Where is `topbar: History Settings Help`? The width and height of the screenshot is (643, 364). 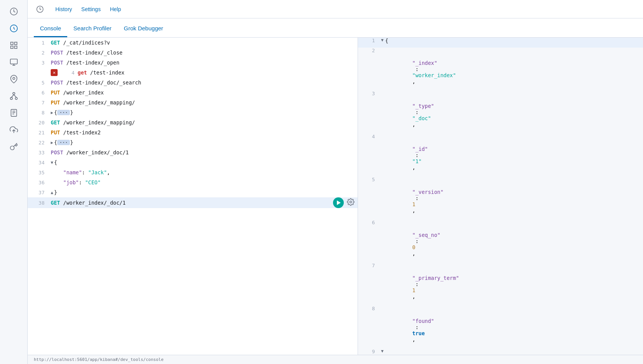
topbar: History Settings Help is located at coordinates (335, 9).